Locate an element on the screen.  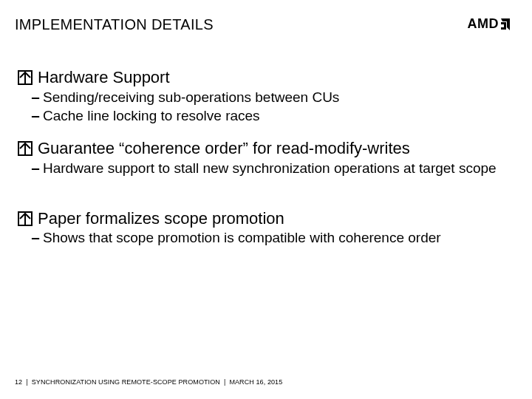
sub-text: Cache line locking to resolve races is located at coordinates (151, 115).